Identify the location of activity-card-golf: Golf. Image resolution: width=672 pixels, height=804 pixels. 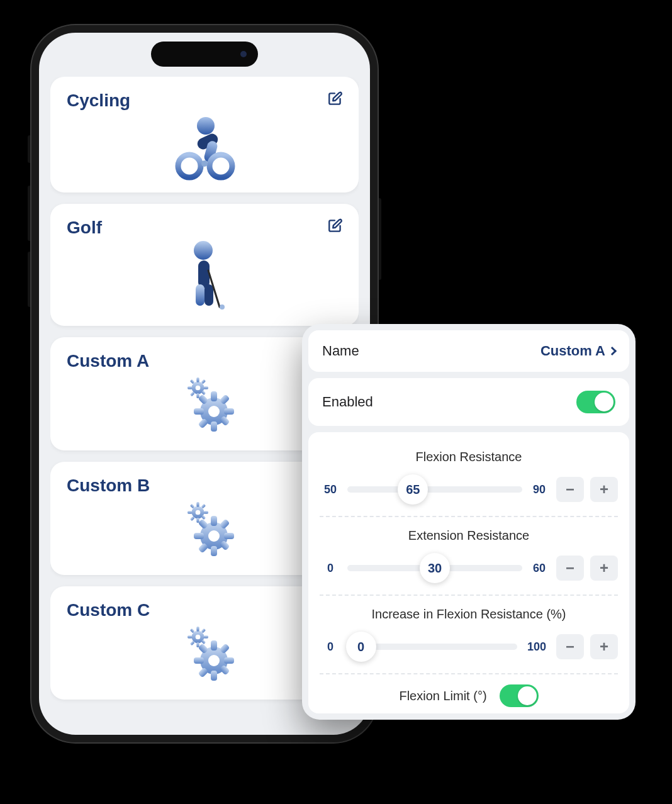
(204, 265).